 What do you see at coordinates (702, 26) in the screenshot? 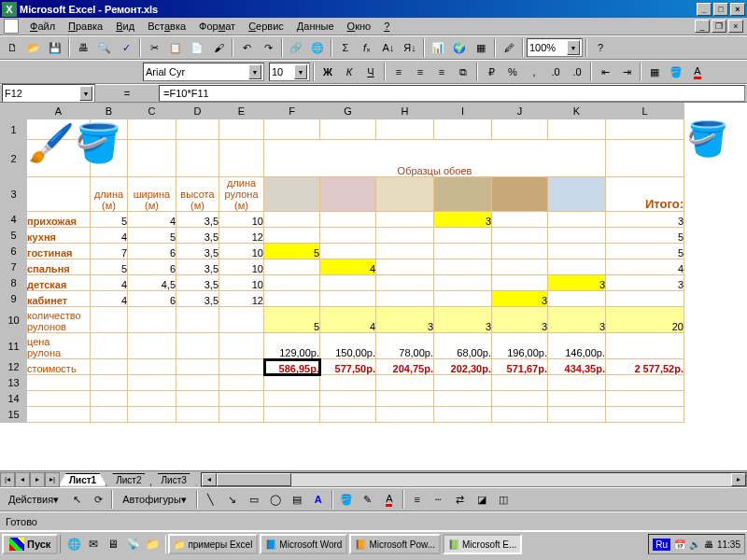
I see `doc-minimize-button: _` at bounding box center [702, 26].